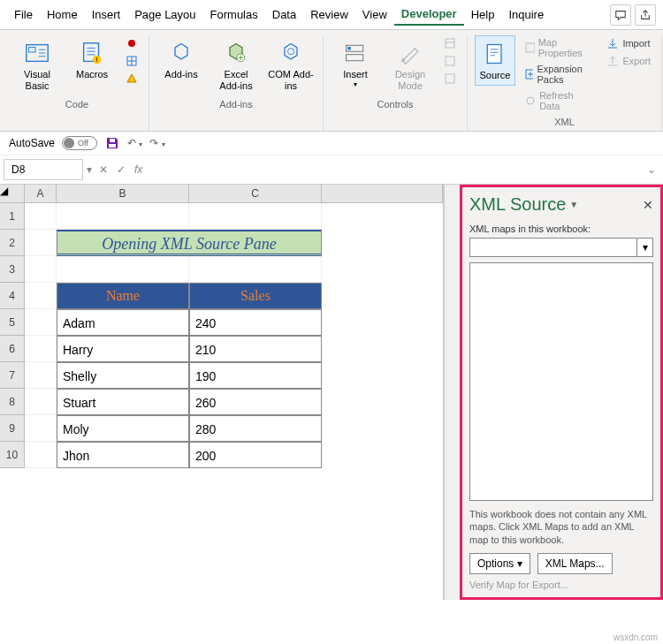  I want to click on xml-tree-list, so click(561, 382).